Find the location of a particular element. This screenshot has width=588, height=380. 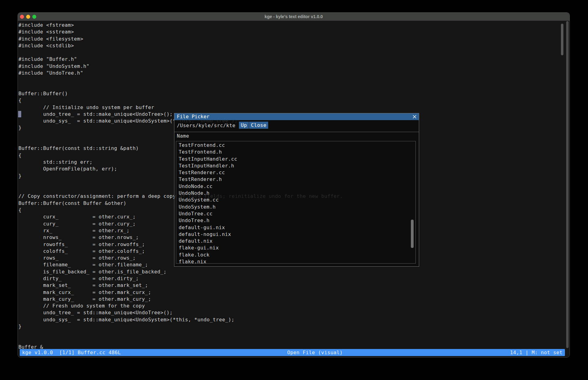

file-list-scrollbar-thumb is located at coordinates (412, 234).